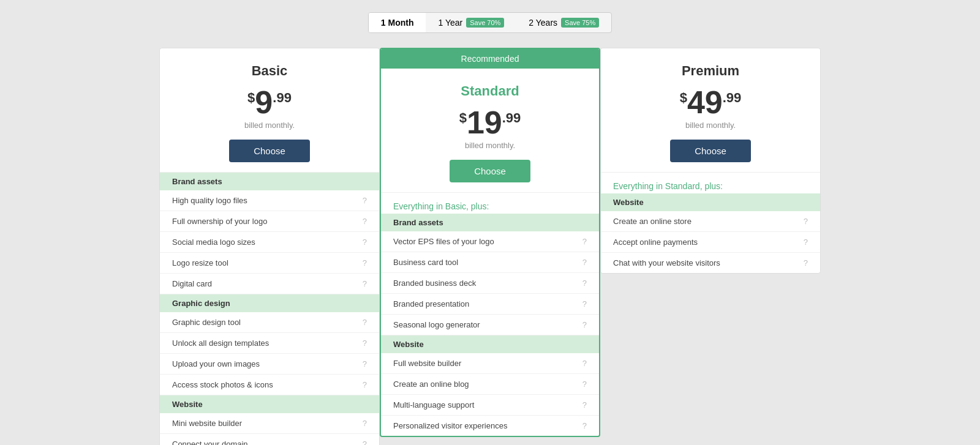 The width and height of the screenshot is (980, 445). I want to click on list-item: Unlock all design templates ?, so click(270, 343).